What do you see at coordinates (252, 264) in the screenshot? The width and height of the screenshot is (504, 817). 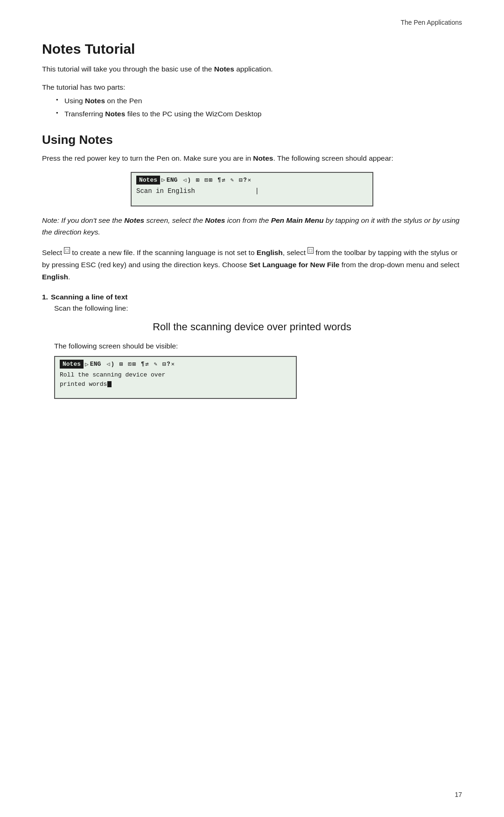 I see `body-paragraph: Select □ to create a new file. If the sc…` at bounding box center [252, 264].